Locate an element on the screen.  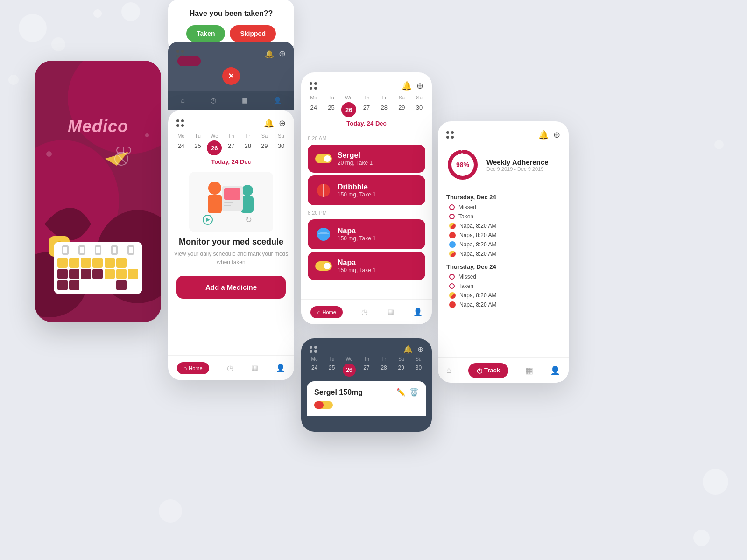
toggle-napa2 is located at coordinates (324, 266).